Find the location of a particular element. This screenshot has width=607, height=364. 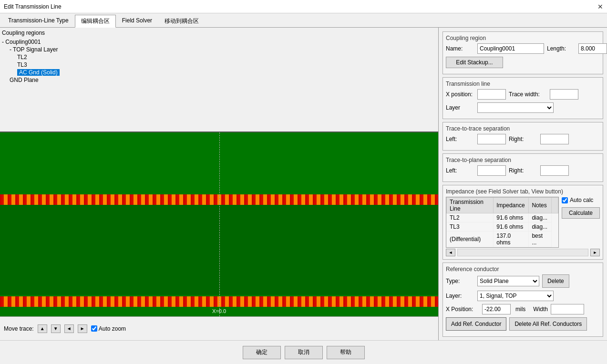

tree-view: - Coupling0001 - TOP Signal Layer TL2 TL… is located at coordinates (219, 61).